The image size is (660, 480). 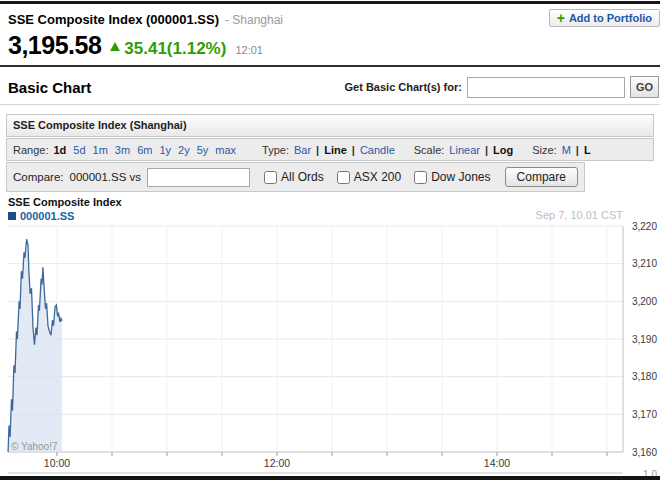 I want to click on get-chart-input, so click(x=546, y=88).